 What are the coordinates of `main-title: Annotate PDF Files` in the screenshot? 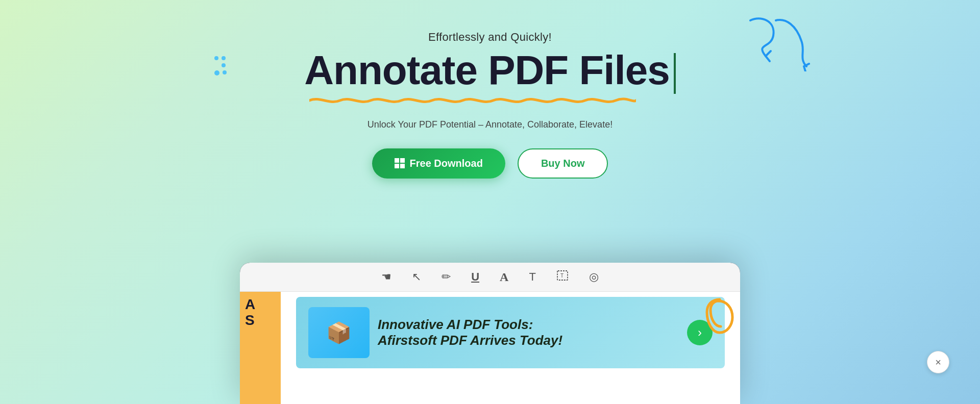 It's located at (490, 71).